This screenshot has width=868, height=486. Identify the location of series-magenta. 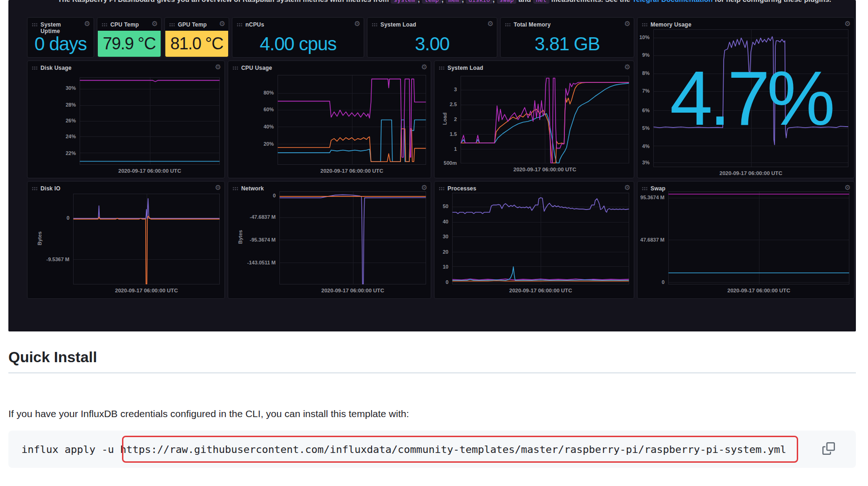
(150, 81).